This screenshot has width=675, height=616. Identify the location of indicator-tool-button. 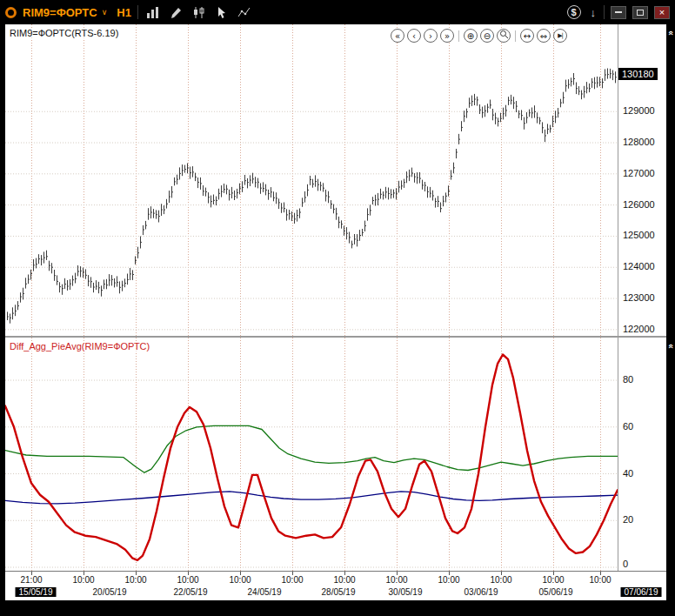
(244, 12).